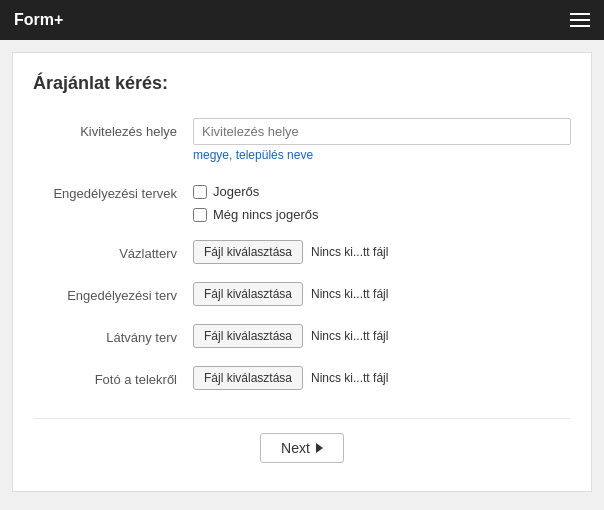  I want to click on vazlatterv-label: Vázlatterv, so click(113, 250).